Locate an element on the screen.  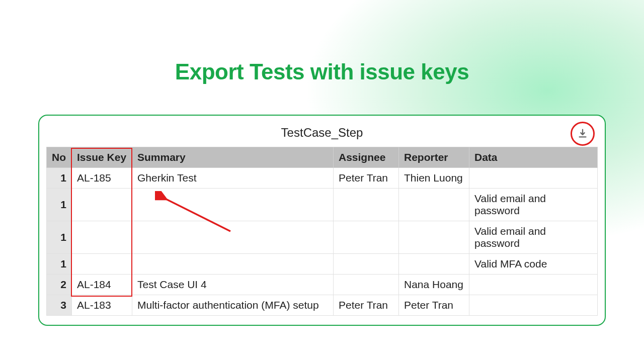
table-row: 1AL-185Gherkin TestPeter TranThien Luong is located at coordinates (322, 178).